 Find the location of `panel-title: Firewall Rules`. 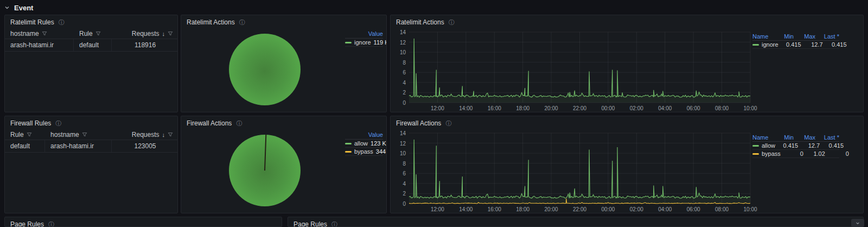

panel-title: Firewall Rules is located at coordinates (30, 123).